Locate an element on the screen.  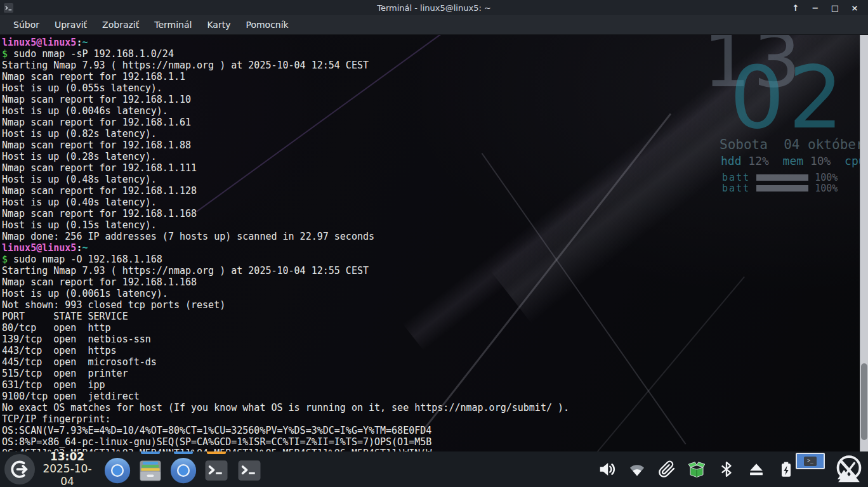
terminal-line: 443/tcp open https is located at coordinates (431, 351).